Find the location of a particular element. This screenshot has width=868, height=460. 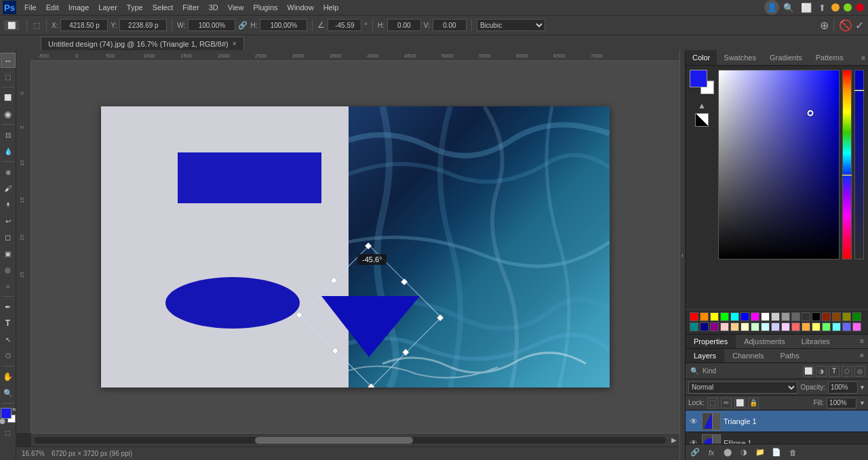

swatch-purple is located at coordinates (715, 327).